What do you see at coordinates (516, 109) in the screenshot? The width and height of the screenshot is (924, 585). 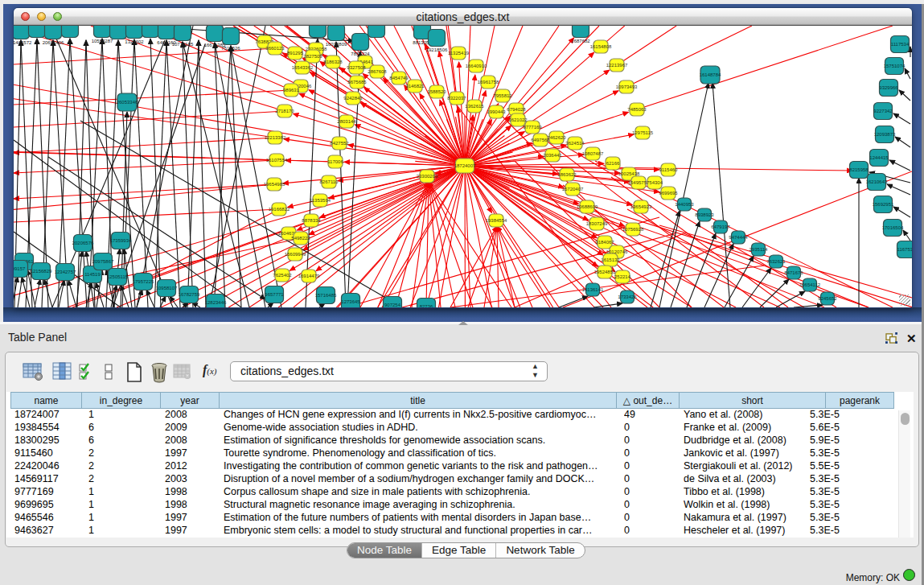 I see `svg-text: 6794028` at bounding box center [516, 109].